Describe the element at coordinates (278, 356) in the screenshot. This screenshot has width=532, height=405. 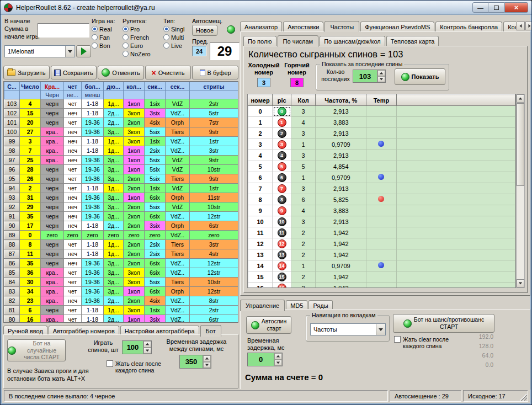
I see `control-delay-up-button` at that location.